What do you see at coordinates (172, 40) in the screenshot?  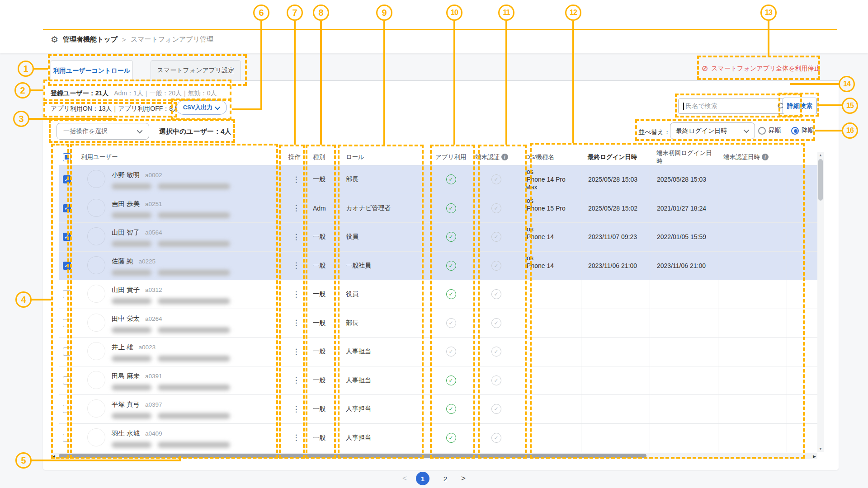 I see `breadcrumb-current: スマートフォンアプリ管理` at bounding box center [172, 40].